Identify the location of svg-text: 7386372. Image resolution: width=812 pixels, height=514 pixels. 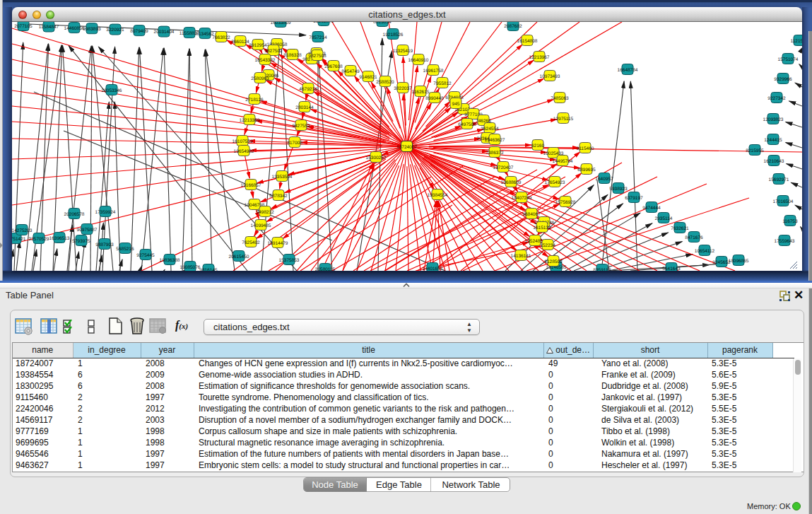
(495, 153).